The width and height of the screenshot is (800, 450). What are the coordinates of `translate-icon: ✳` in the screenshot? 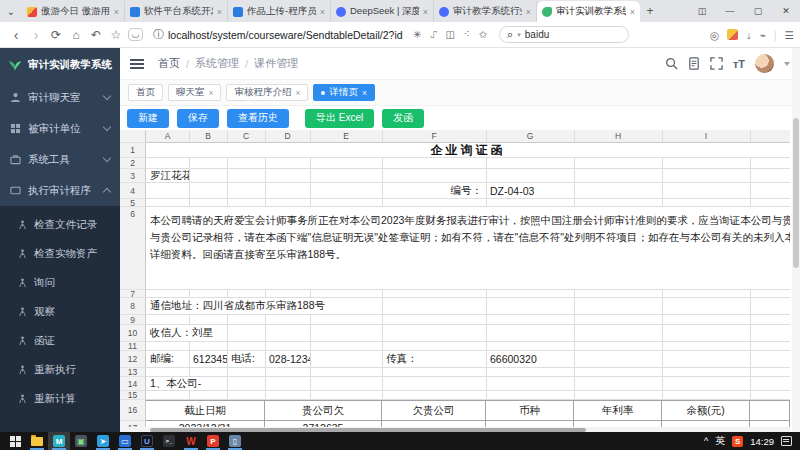 It's located at (417, 34).